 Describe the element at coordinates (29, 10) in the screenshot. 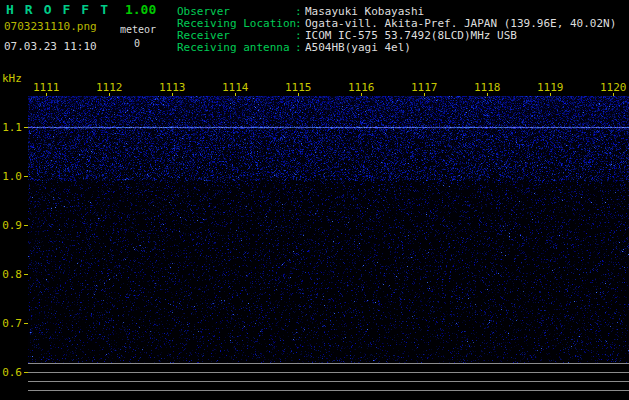

I see `app-title-letter: R` at that location.